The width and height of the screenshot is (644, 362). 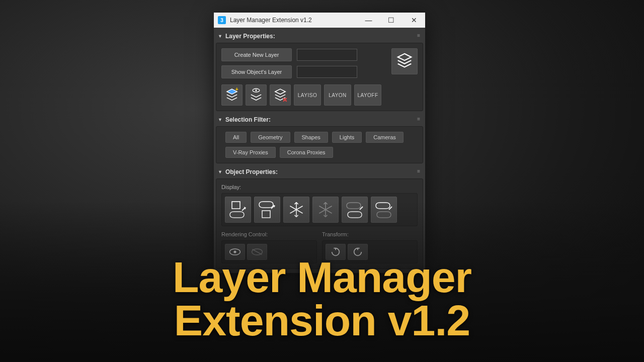 I want to click on show-layer-name-input, so click(x=327, y=72).